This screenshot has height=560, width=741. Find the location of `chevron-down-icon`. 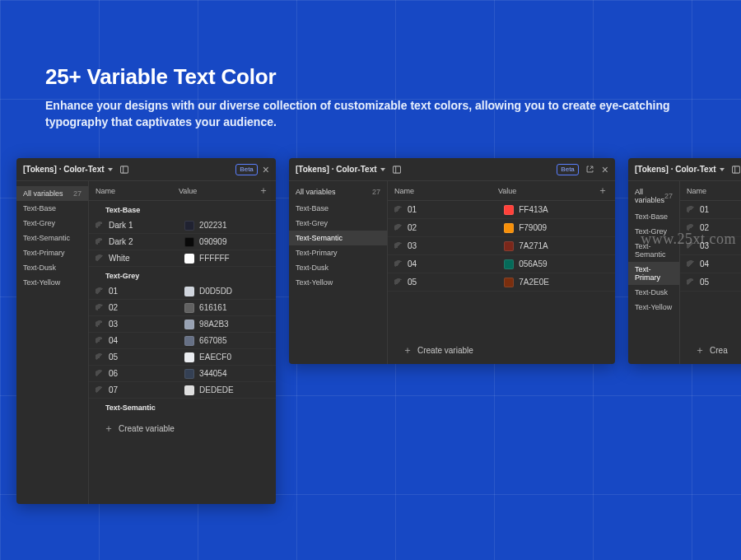

chevron-down-icon is located at coordinates (110, 170).